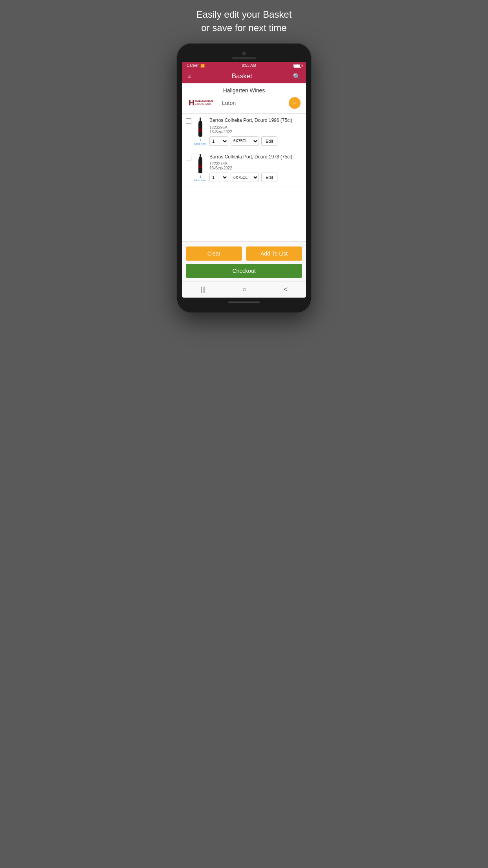 The width and height of the screenshot is (488, 868). What do you see at coordinates (244, 254) in the screenshot?
I see `action-row: Clear Add To List` at bounding box center [244, 254].